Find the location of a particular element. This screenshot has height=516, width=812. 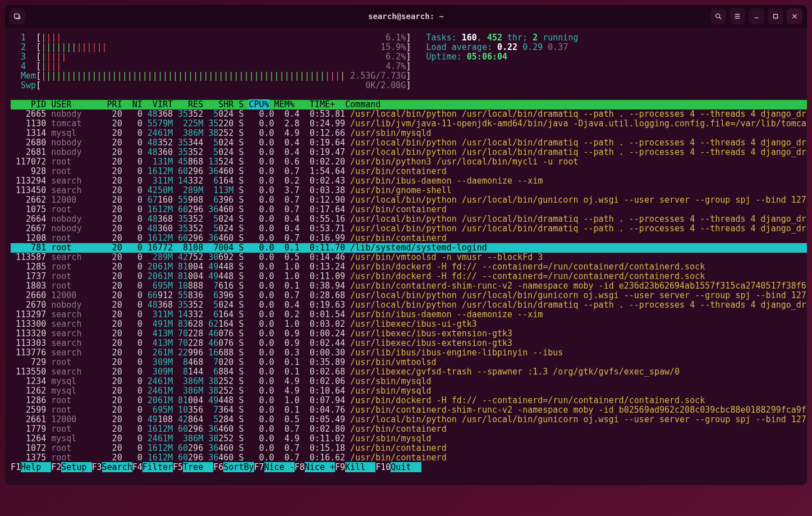

process-row: 113320 search 20 0 413M 70228 46076 S 0.… is located at coordinates (409, 334).